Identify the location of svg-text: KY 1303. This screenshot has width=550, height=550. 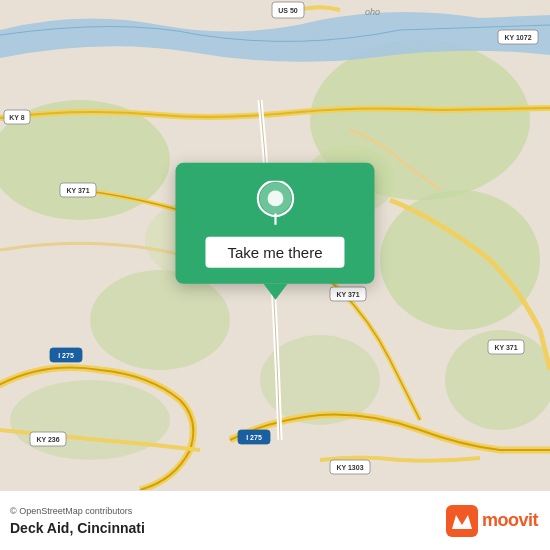
(350, 468).